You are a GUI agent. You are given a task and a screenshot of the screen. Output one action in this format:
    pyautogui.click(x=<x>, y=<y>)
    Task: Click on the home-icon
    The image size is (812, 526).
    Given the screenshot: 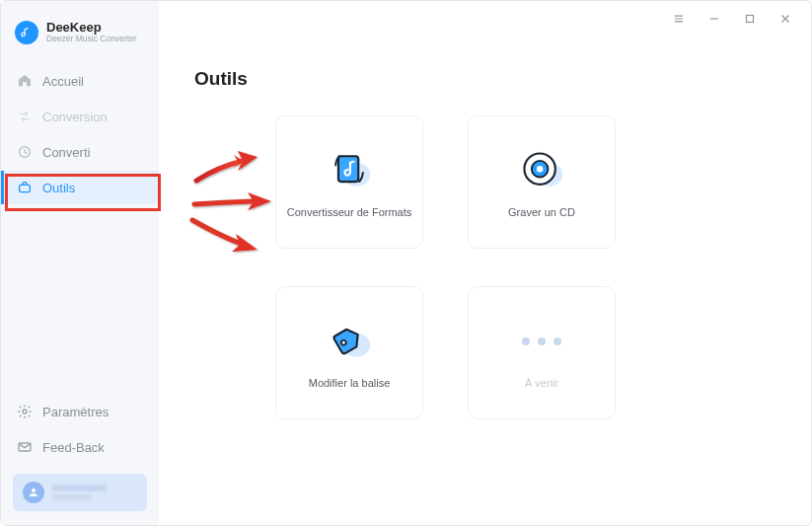 What is the action you would take?
    pyautogui.click(x=25, y=81)
    